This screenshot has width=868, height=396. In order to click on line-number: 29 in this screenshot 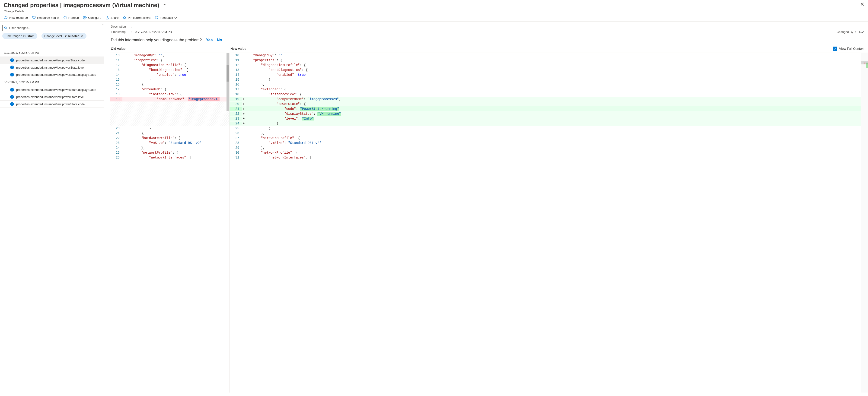, I will do `click(236, 148)`.